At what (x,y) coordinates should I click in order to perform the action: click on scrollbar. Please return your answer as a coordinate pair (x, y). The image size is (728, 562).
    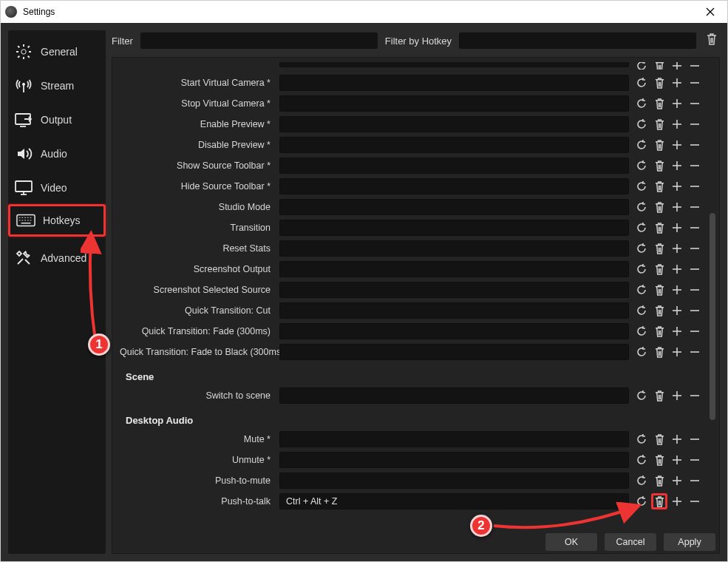
    Looking at the image, I should click on (712, 305).